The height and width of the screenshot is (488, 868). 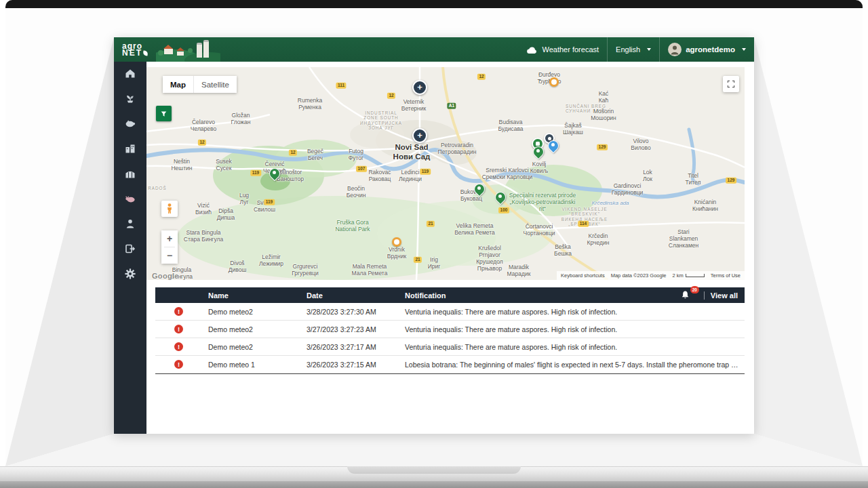 What do you see at coordinates (130, 73) in the screenshot?
I see `sidebar-item-home` at bounding box center [130, 73].